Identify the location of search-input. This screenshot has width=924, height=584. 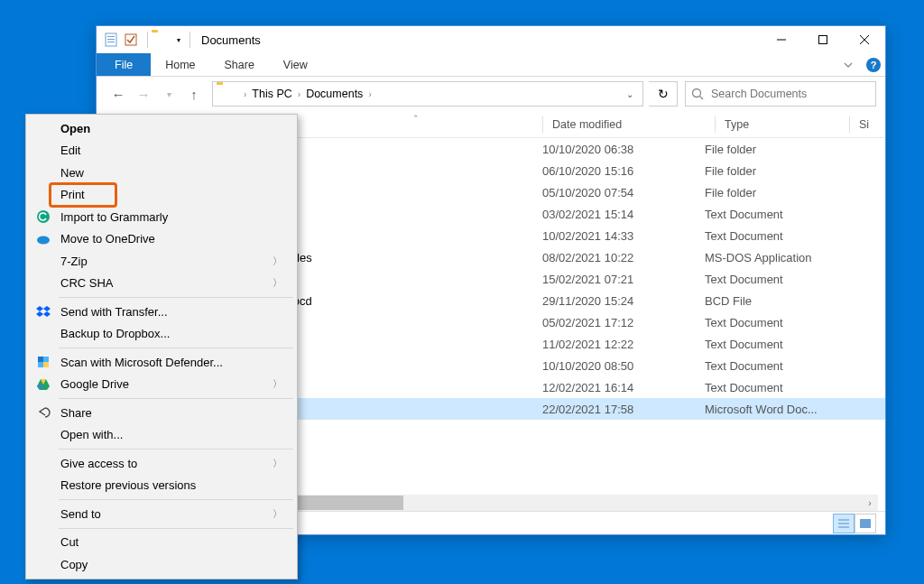
(790, 94).